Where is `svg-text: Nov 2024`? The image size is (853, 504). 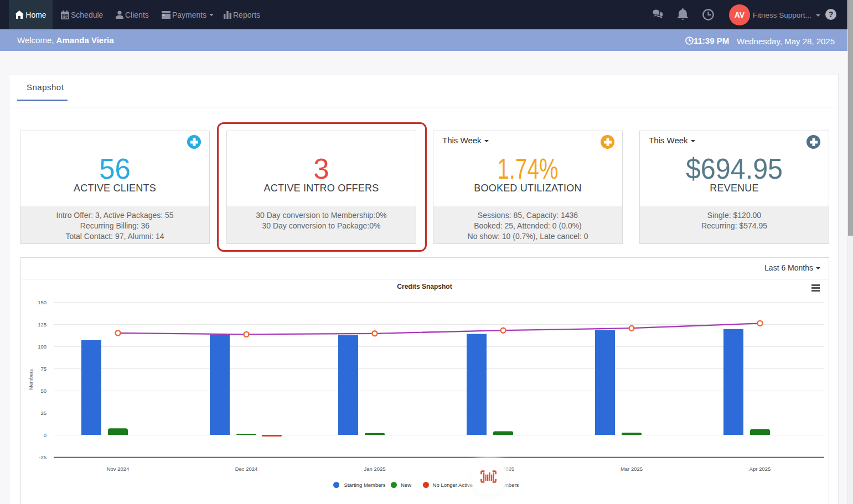 svg-text: Nov 2024 is located at coordinates (118, 469).